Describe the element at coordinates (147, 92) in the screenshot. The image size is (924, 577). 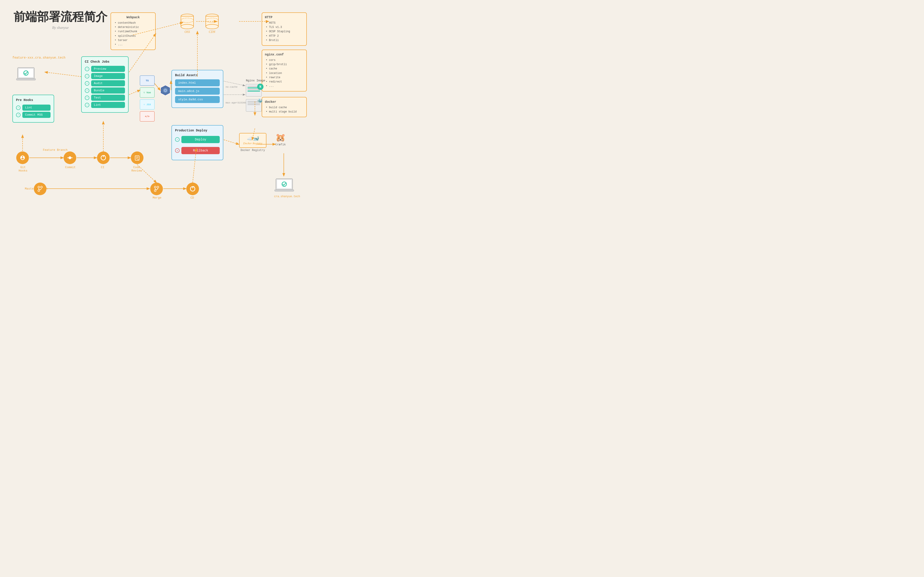
I see `vue-file-icon: ▽ Vue` at that location.